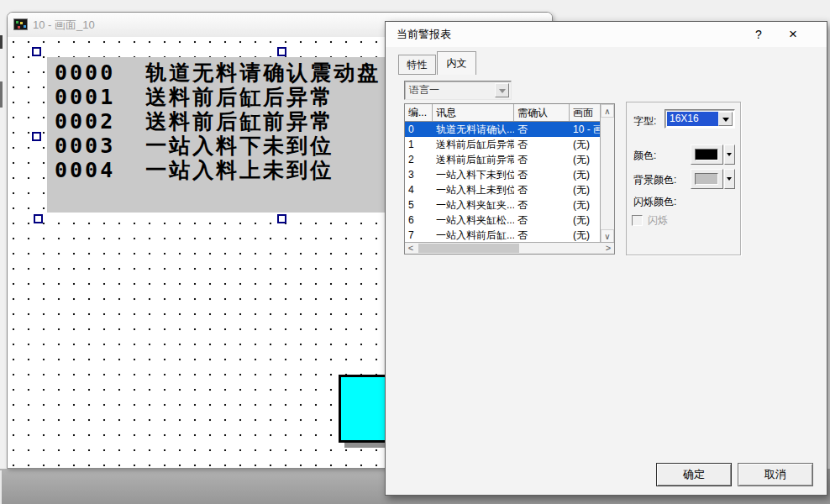 This screenshot has width=830, height=504. What do you see at coordinates (700, 119) in the screenshot?
I see `font-size-select: 16X16` at bounding box center [700, 119].